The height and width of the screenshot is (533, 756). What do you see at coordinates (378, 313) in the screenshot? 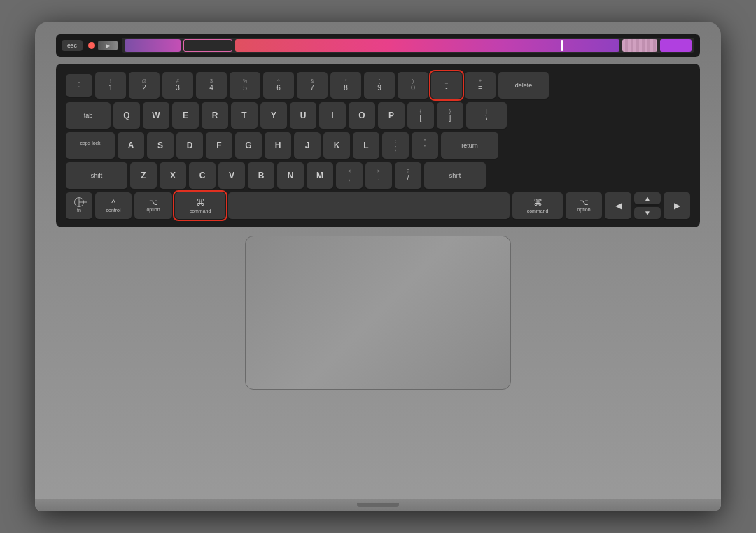
I see `trackpad` at bounding box center [378, 313].